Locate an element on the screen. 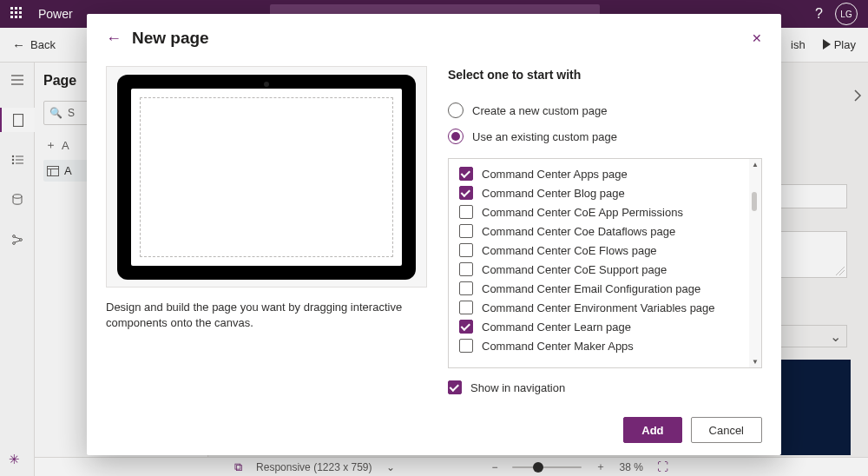 This screenshot has height=476, width=868. page-option: Command Center CoE App Permissions is located at coordinates (599, 212).